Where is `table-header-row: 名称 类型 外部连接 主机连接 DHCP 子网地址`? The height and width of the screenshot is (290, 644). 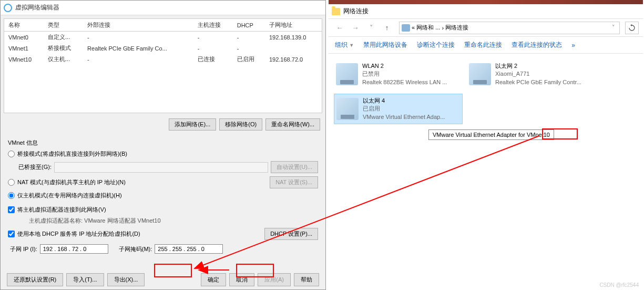 table-header-row: 名称 类型 外部连接 主机连接 DHCP 子网地址 is located at coordinates (163, 25).